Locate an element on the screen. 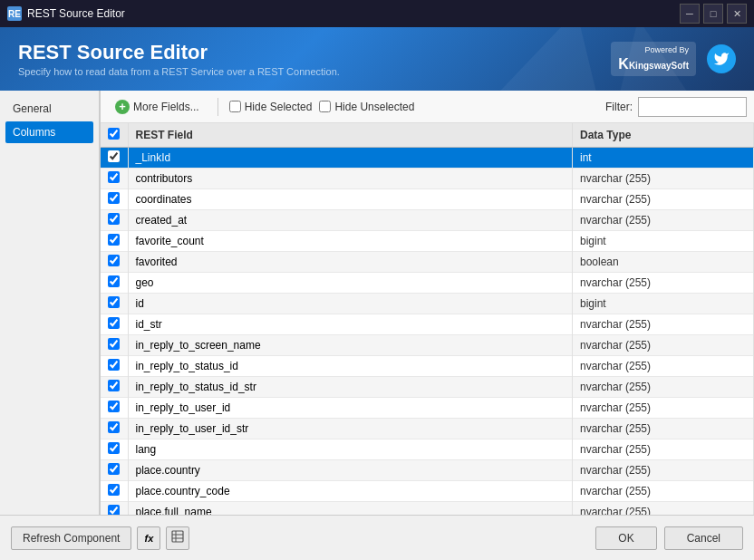 The height and width of the screenshot is (560, 754). filter-input is located at coordinates (692, 107).